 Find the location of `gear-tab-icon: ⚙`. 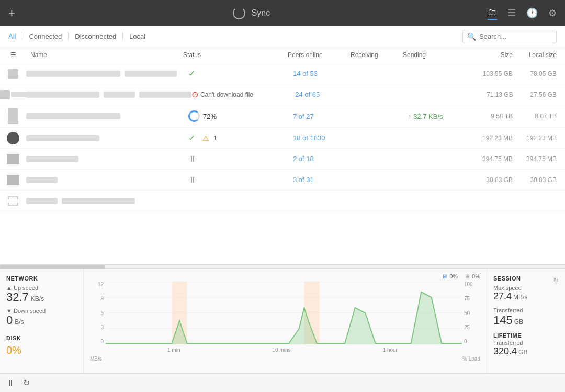

gear-tab-icon: ⚙ is located at coordinates (552, 13).